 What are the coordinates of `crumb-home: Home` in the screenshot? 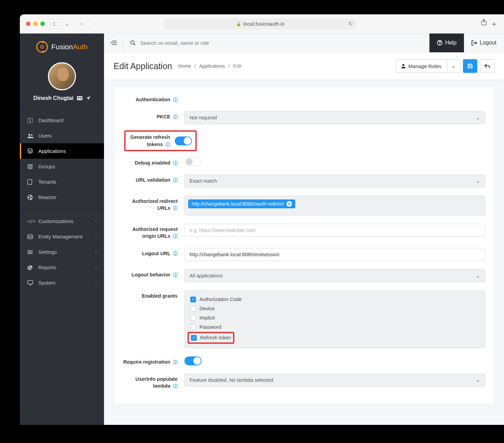 It's located at (185, 66).